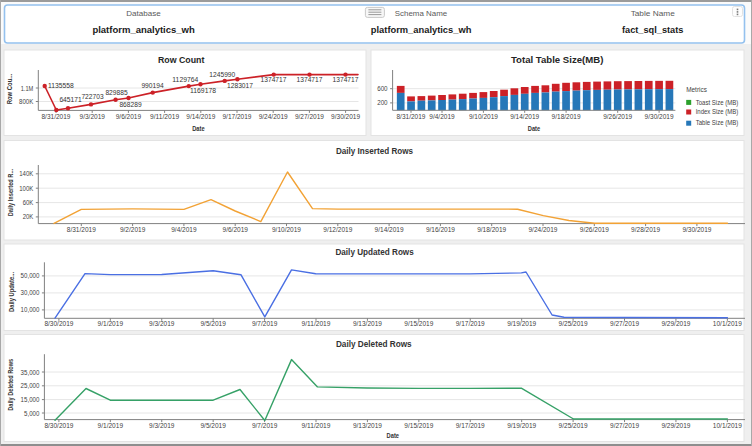 The width and height of the screenshot is (752, 446). I want to click on svg-text: 1245990, so click(222, 74).